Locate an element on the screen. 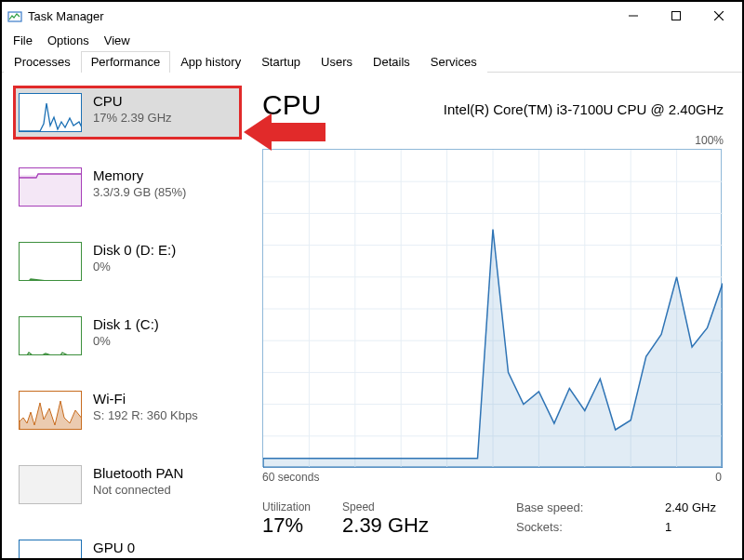  bluetooth-thumb-icon is located at coordinates (50, 485).